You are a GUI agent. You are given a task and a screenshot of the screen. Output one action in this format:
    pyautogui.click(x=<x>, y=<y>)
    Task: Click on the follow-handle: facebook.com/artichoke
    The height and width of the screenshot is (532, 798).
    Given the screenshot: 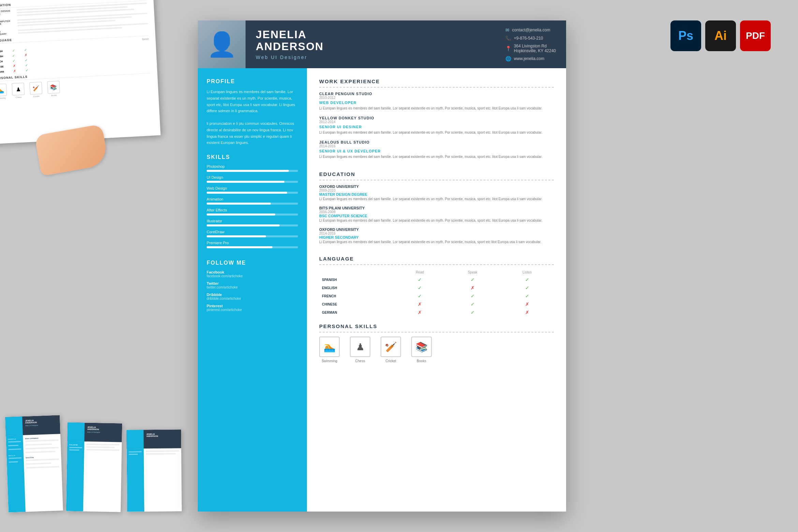 What is the action you would take?
    pyautogui.click(x=252, y=276)
    